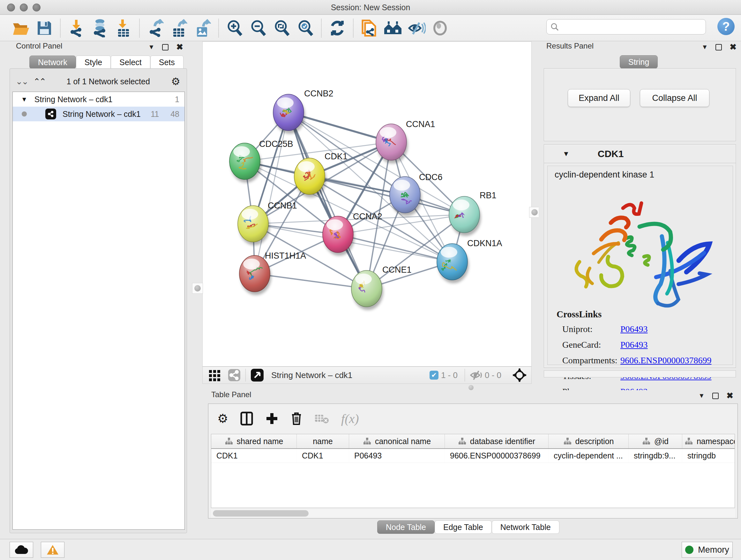  What do you see at coordinates (434, 375) in the screenshot?
I see `selected-checkbox-icon: ✔` at bounding box center [434, 375].